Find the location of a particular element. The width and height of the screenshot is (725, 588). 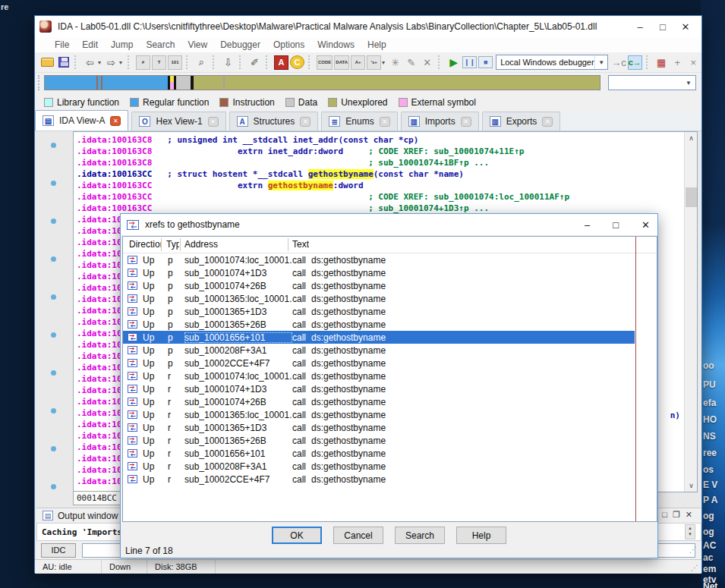

back-menu-icon: ▾ is located at coordinates (99, 62).